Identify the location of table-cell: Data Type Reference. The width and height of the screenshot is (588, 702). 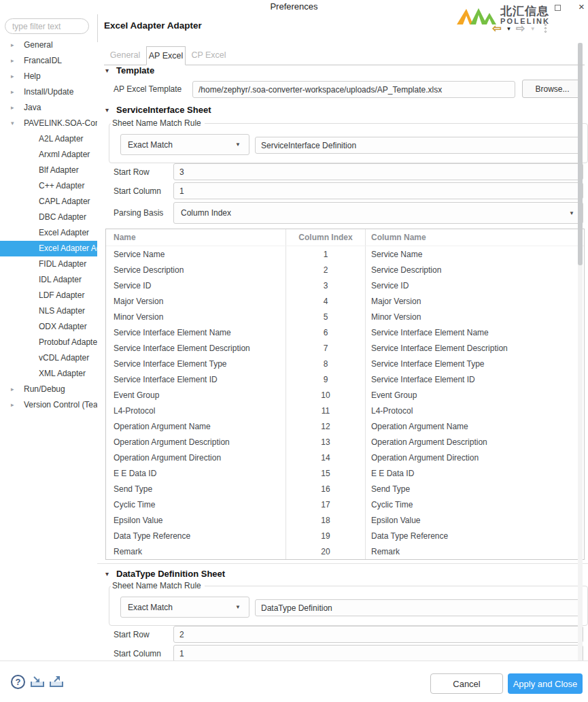
(474, 536).